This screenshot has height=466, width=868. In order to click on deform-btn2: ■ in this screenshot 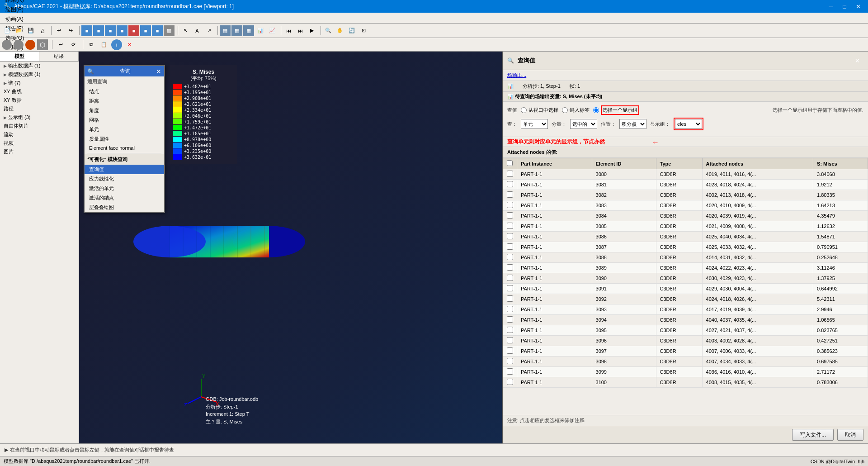, I will do `click(146, 31)`.